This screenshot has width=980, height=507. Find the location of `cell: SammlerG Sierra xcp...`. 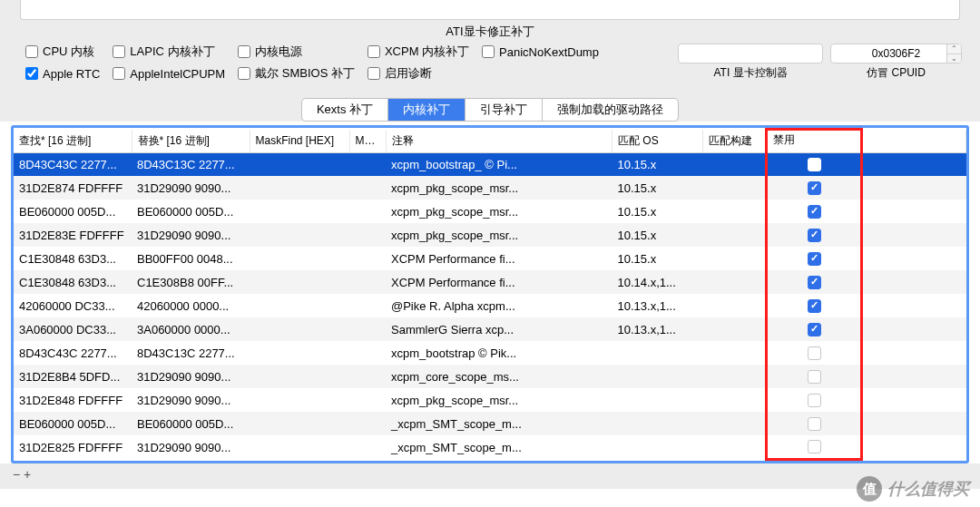

cell: SammlerG Sierra xcp... is located at coordinates (499, 329).